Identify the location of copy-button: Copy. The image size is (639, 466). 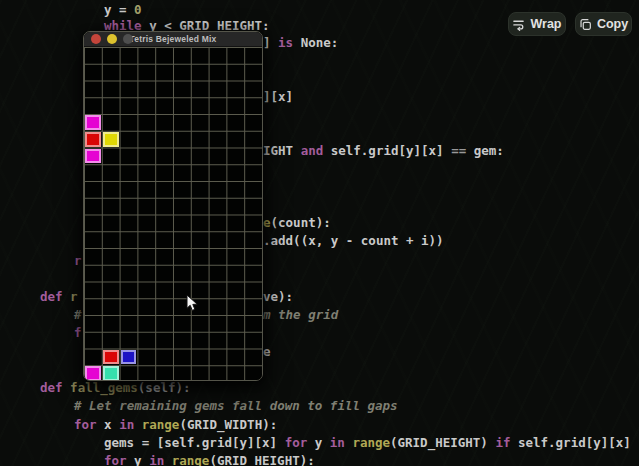
(604, 24).